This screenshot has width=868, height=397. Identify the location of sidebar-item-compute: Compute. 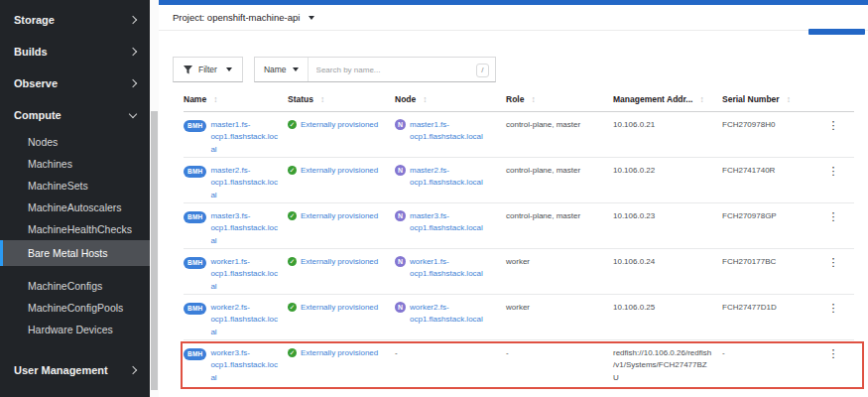
(75, 115).